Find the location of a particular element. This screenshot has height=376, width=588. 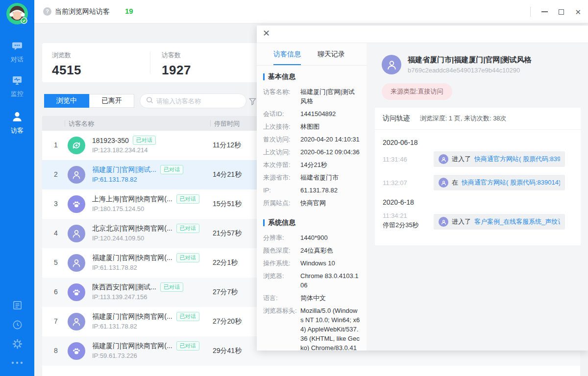

status-tabs: 浏览中 已离开 is located at coordinates (89, 101).